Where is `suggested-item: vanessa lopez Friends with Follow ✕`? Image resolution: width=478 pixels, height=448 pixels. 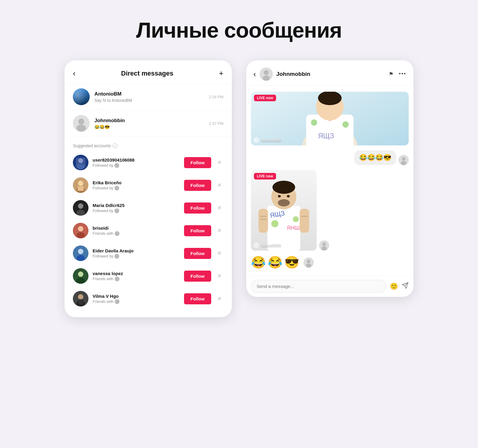
suggested-item: vanessa lopez Friends with Follow ✕ is located at coordinates (148, 276).